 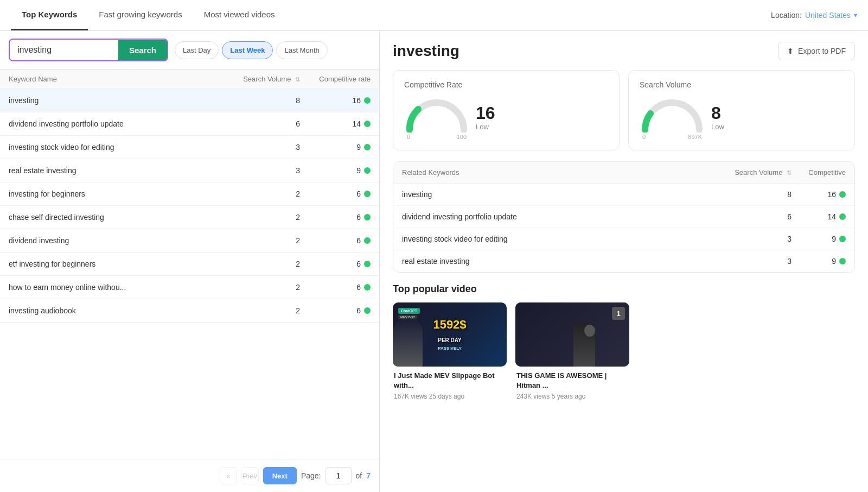 I want to click on rel-keyword-cell: dividend investing portfolio update, so click(x=561, y=217).